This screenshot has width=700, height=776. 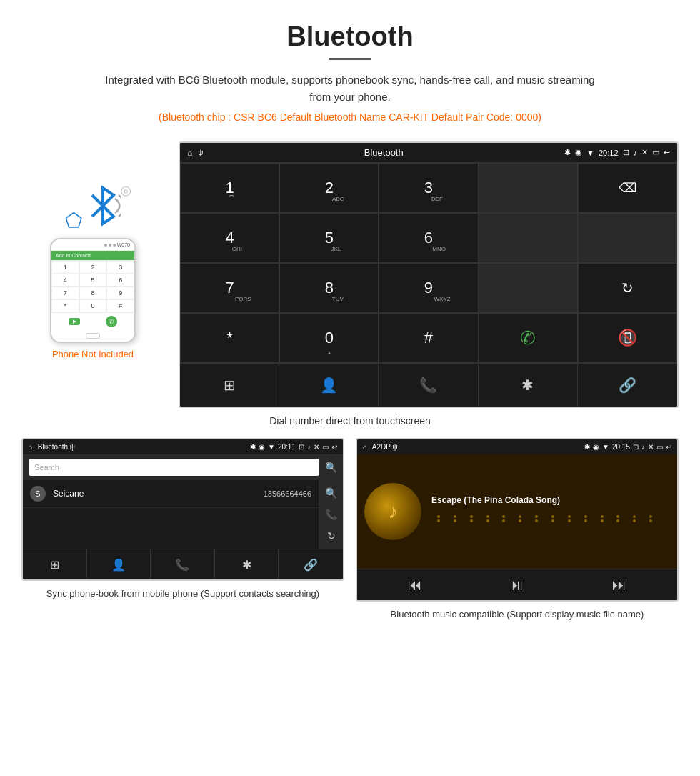 What do you see at coordinates (38, 494) in the screenshot?
I see `contact-initial: S` at bounding box center [38, 494].